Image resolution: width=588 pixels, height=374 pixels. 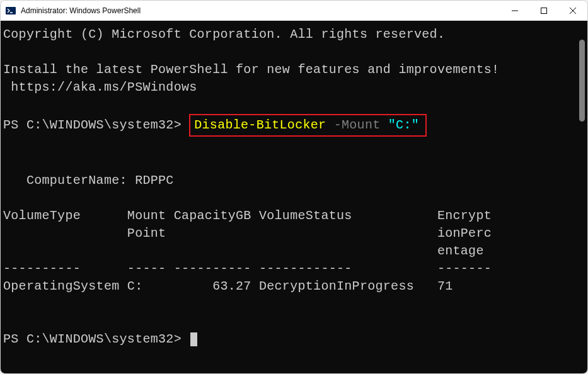 I want to click on window-title: Administrator: Windows PowerShell, so click(x=261, y=11).